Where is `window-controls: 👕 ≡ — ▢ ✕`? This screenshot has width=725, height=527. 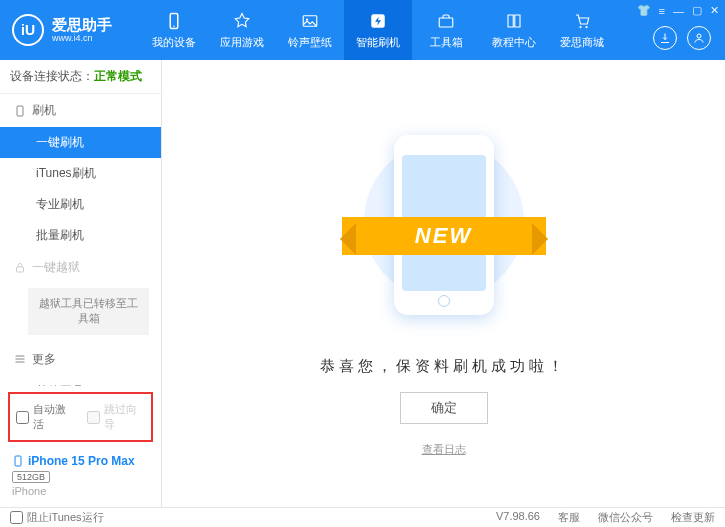
window-controls: 👕 ≡ — ▢ ✕ is located at coordinates (678, 10).